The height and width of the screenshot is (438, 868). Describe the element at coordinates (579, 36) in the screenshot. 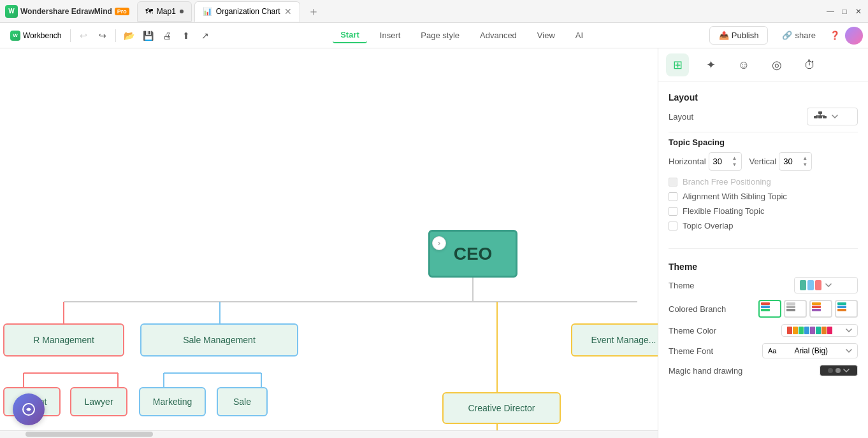

I see `menu-tab-ai: AI` at that location.